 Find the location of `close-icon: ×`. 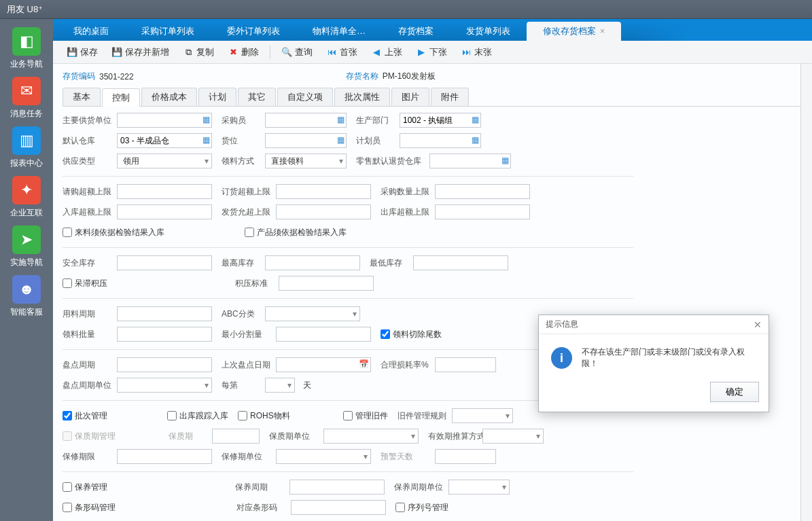

close-icon: × is located at coordinates (602, 31).